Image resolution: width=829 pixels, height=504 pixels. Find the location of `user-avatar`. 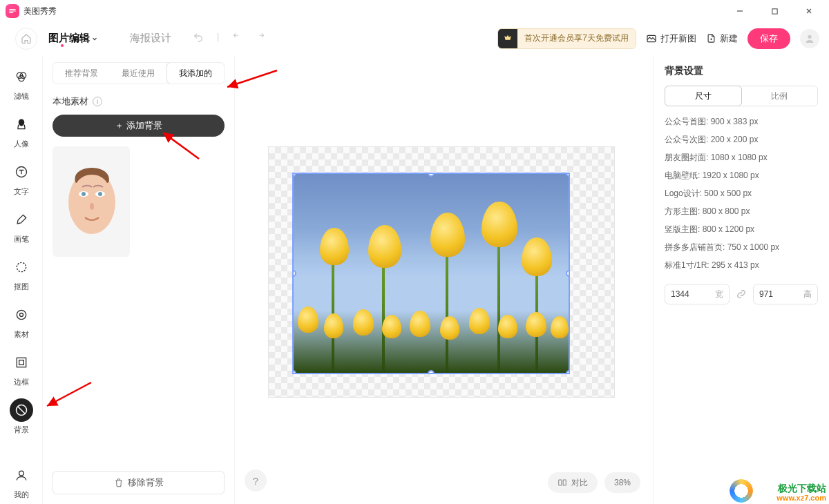

user-avatar is located at coordinates (810, 39).